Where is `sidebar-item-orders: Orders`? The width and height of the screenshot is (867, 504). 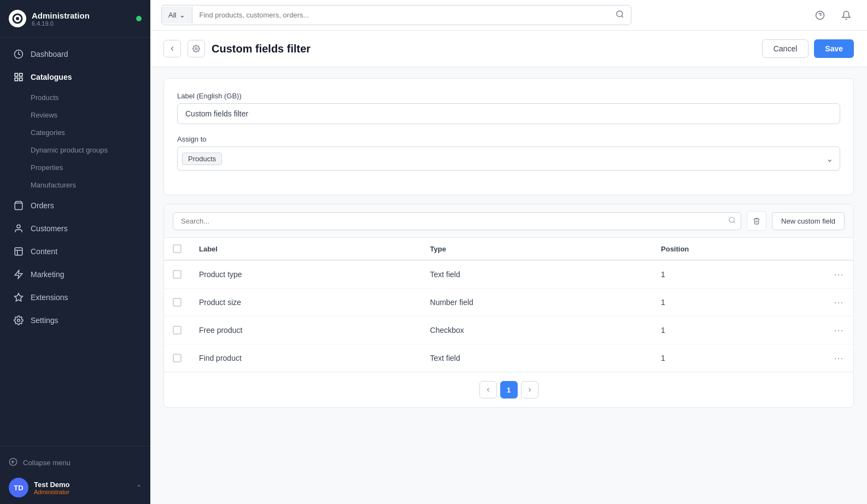 sidebar-item-orders: Orders is located at coordinates (75, 206).